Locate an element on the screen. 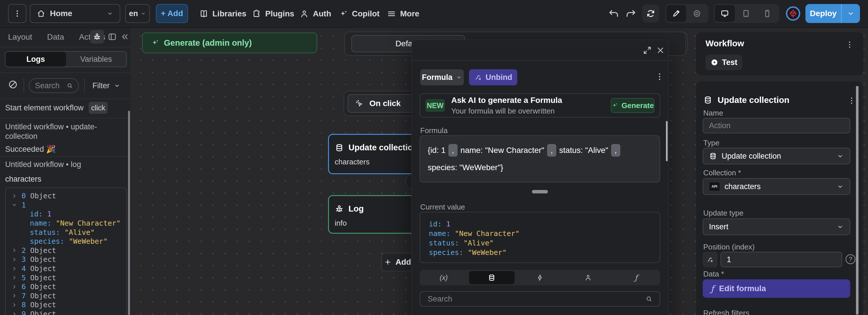 The image size is (868, 315). log-entry: Start element workflow click is located at coordinates (56, 108).